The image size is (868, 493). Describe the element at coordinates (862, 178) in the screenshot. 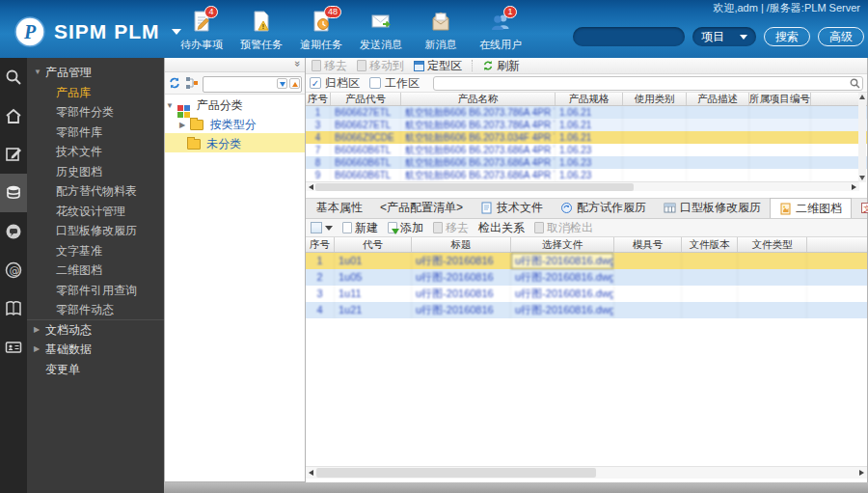

I see `scroll-down-icon` at that location.